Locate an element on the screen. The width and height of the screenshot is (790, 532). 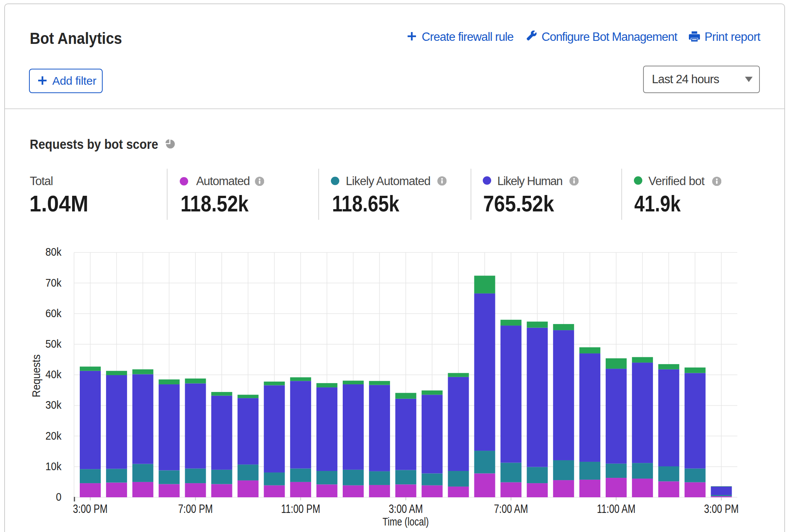
svg-text: 60k is located at coordinates (53, 314).